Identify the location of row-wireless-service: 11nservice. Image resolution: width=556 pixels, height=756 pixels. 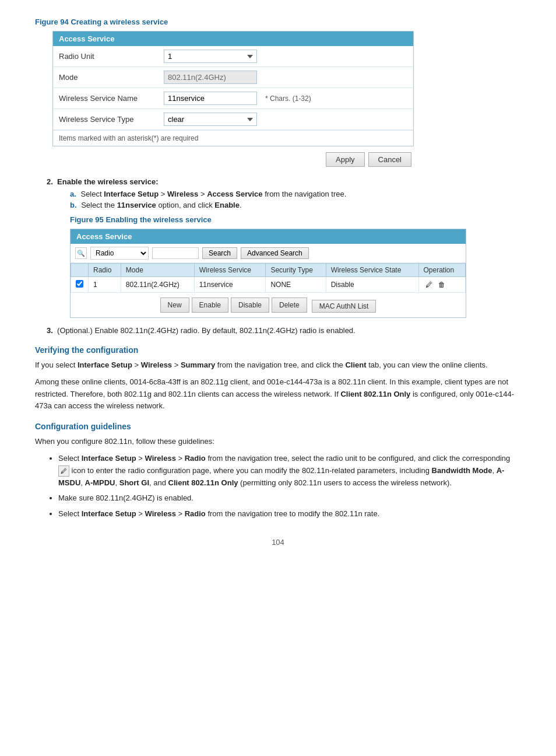
(230, 285).